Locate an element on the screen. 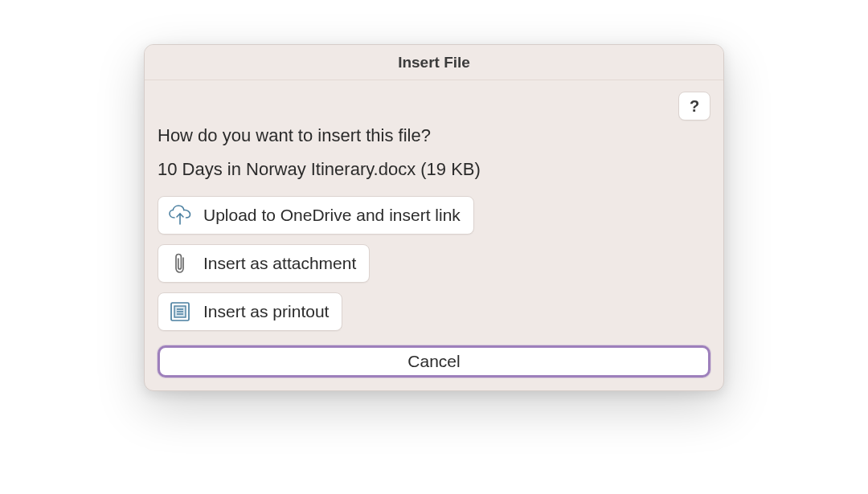 The image size is (868, 494). paperclip-icon is located at coordinates (180, 263).